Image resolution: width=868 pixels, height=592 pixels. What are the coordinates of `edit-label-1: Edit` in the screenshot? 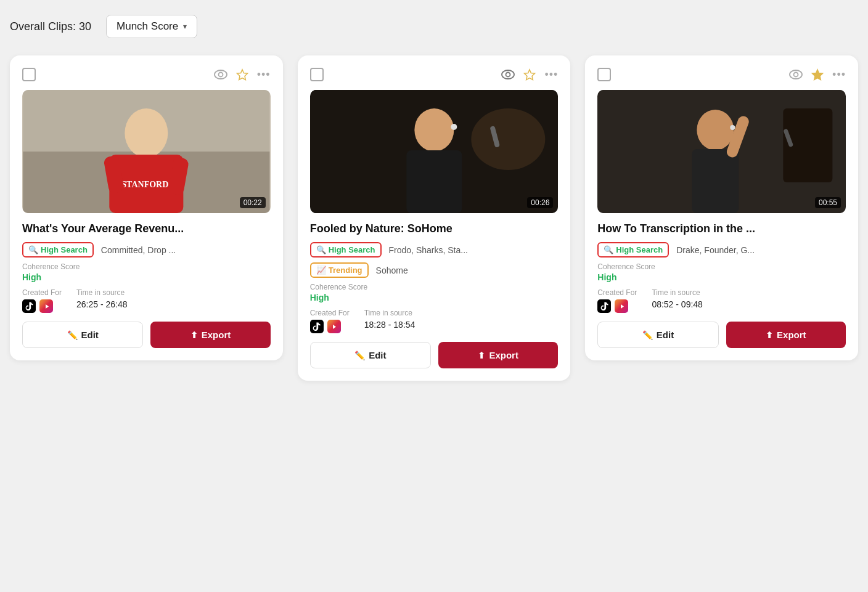 It's located at (90, 335).